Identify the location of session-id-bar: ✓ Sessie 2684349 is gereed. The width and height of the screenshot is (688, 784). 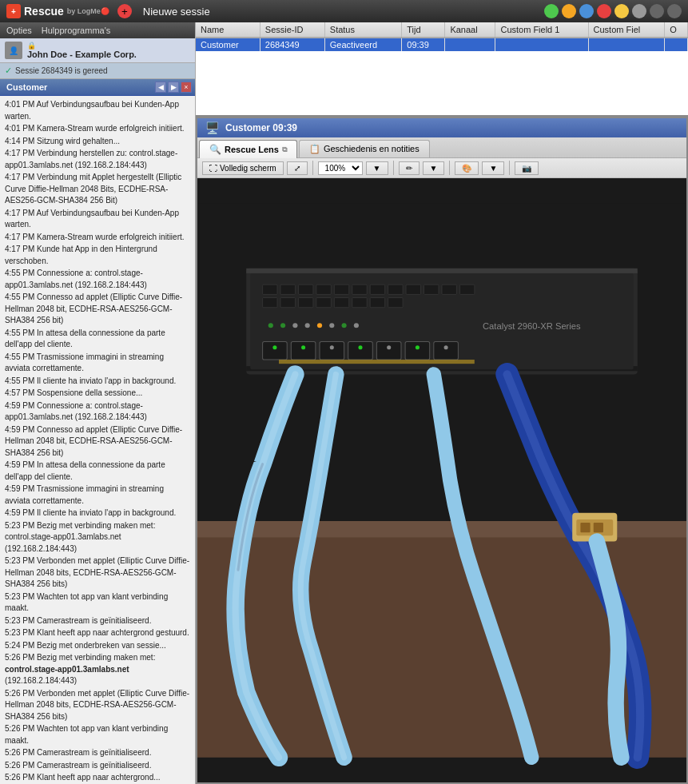
(97, 71).